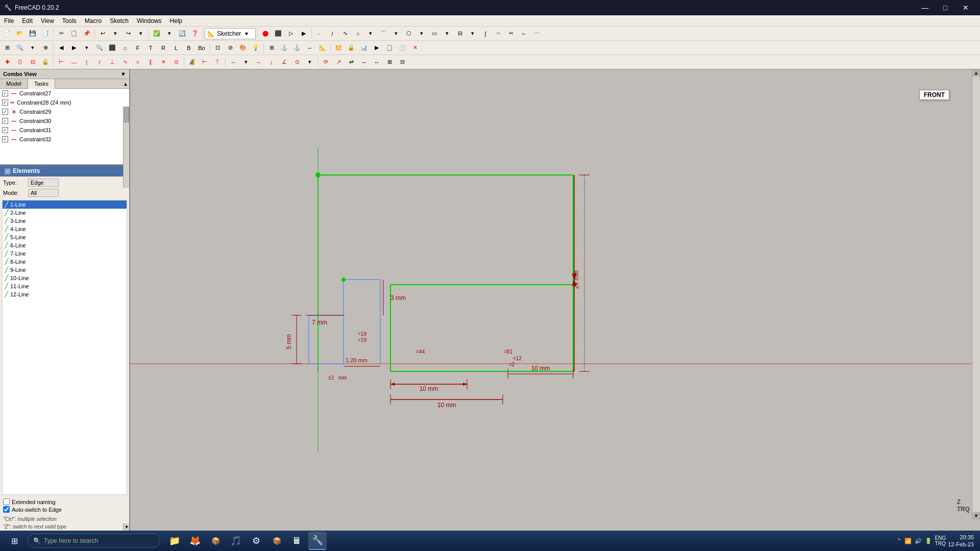 The height and width of the screenshot is (551, 980). Describe the element at coordinates (64, 205) in the screenshot. I see `element-item-1: ╱ 1-Line` at that location.